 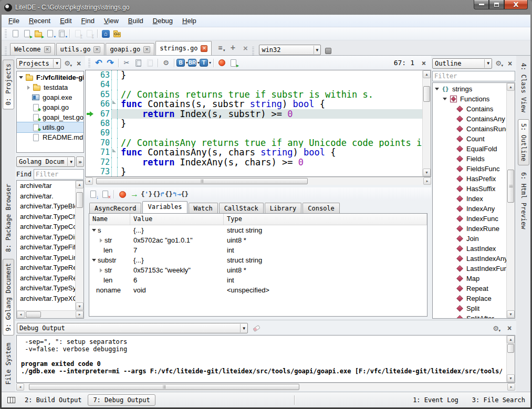 I want to click on tree-item-indexany: IndexAny, so click(x=470, y=209).